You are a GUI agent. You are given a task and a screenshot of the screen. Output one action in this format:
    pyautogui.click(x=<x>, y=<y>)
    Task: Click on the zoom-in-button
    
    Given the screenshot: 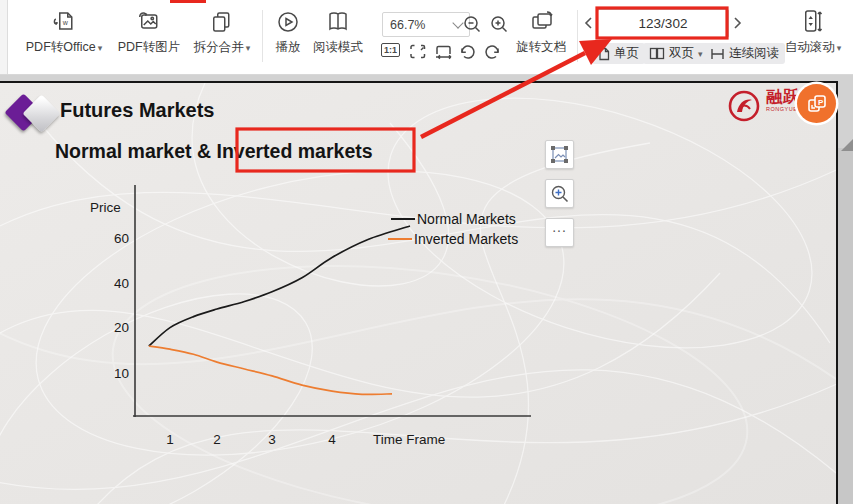 What is the action you would take?
    pyautogui.click(x=500, y=24)
    